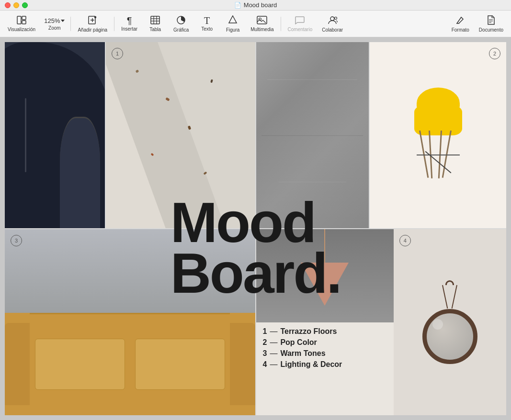 The width and height of the screenshot is (511, 420). Describe the element at coordinates (25, 5) in the screenshot. I see `maximize-button` at that location.